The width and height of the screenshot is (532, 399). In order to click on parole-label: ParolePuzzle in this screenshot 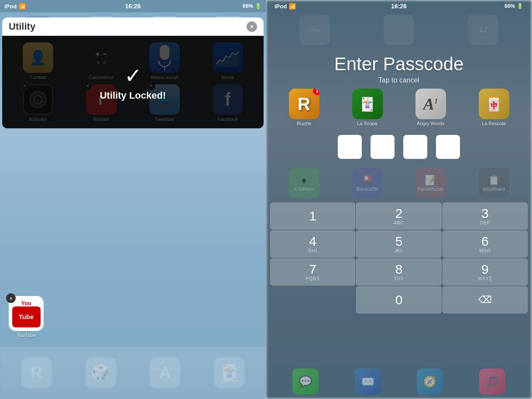, I will do `click(430, 189)`.